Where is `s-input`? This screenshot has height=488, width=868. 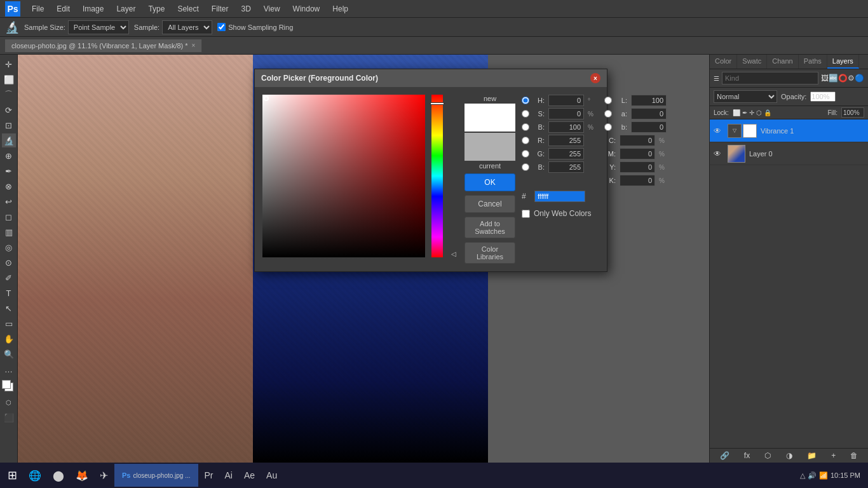 s-input is located at coordinates (566, 114).